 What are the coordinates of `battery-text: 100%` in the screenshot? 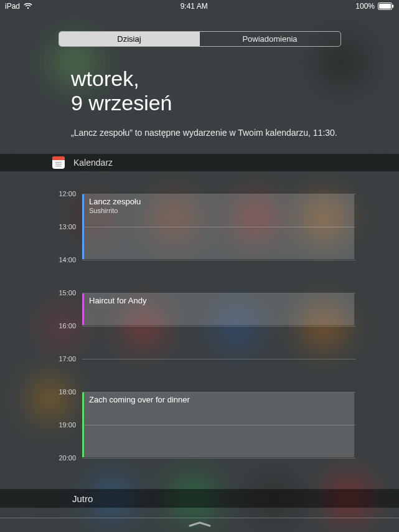 It's located at (365, 6).